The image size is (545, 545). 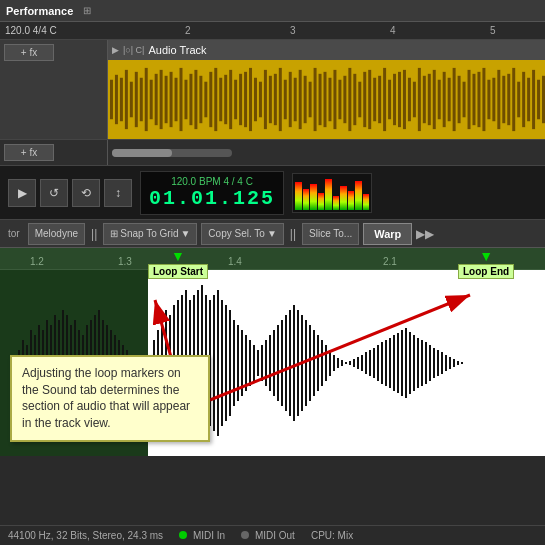 What do you see at coordinates (178, 264) in the screenshot?
I see `loop-start-marker: ▼ Loop Start` at bounding box center [178, 264].